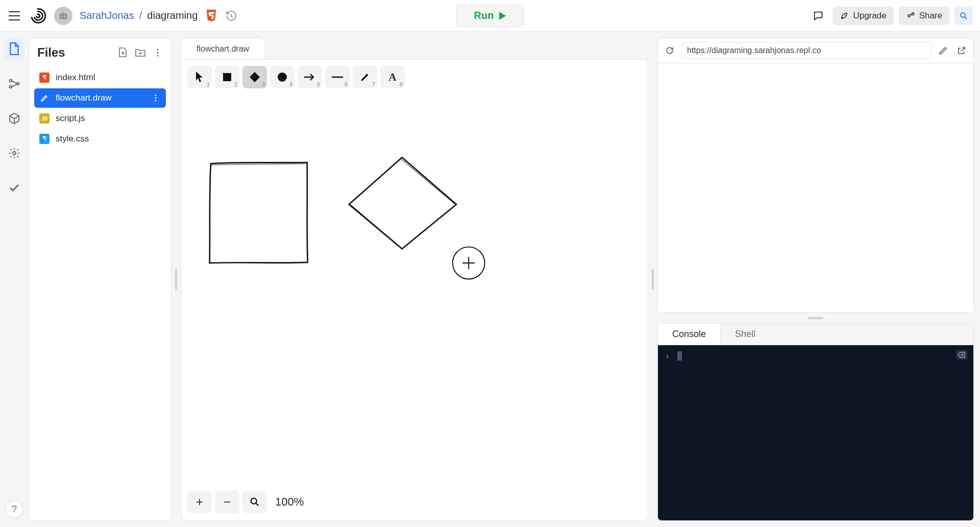 This screenshot has width=980, height=527. Describe the element at coordinates (227, 77) in the screenshot. I see `tool-rectangle: 2` at that location.